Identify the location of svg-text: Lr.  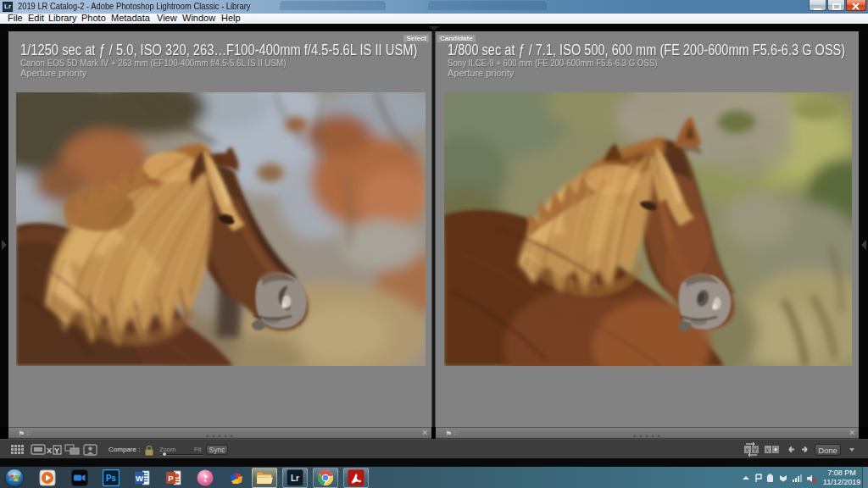
(295, 478).